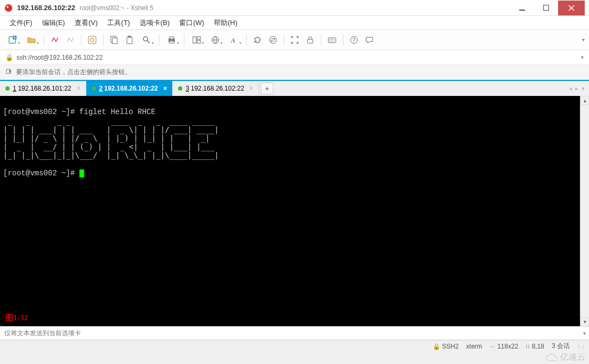 This screenshot has height=364, width=589. I want to click on session-tab-3: 3 192.168.26.102:22 ×, so click(216, 88).